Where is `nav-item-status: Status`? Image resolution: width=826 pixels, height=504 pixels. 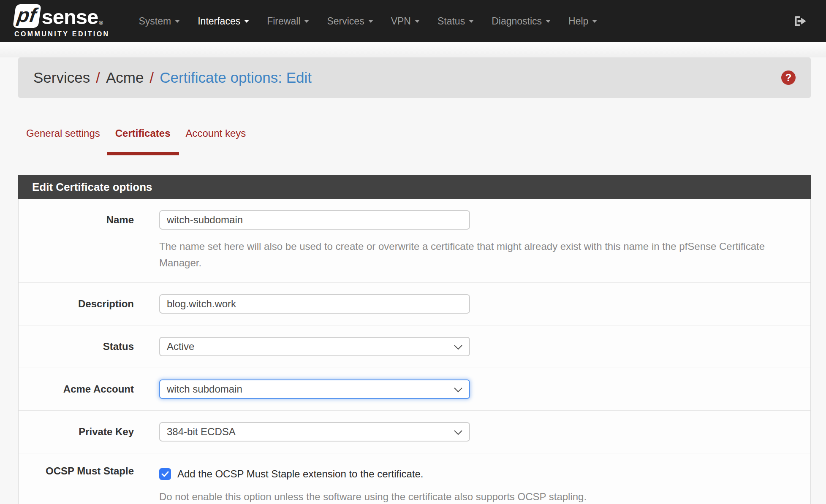
nav-item-status: Status is located at coordinates (456, 21).